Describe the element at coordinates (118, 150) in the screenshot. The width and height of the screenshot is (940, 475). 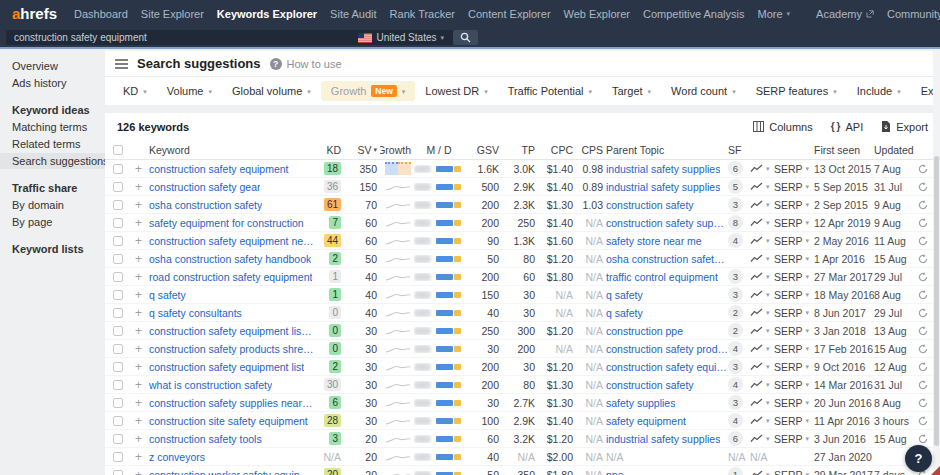
I see `select-all-checkbox` at that location.